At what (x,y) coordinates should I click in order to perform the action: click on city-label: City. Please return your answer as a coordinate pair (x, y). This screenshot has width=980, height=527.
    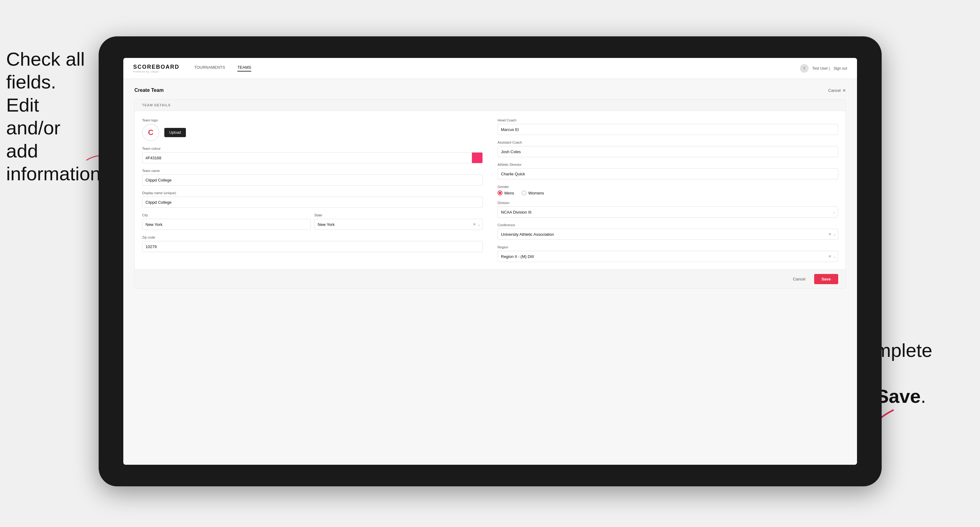
    Looking at the image, I should click on (227, 215).